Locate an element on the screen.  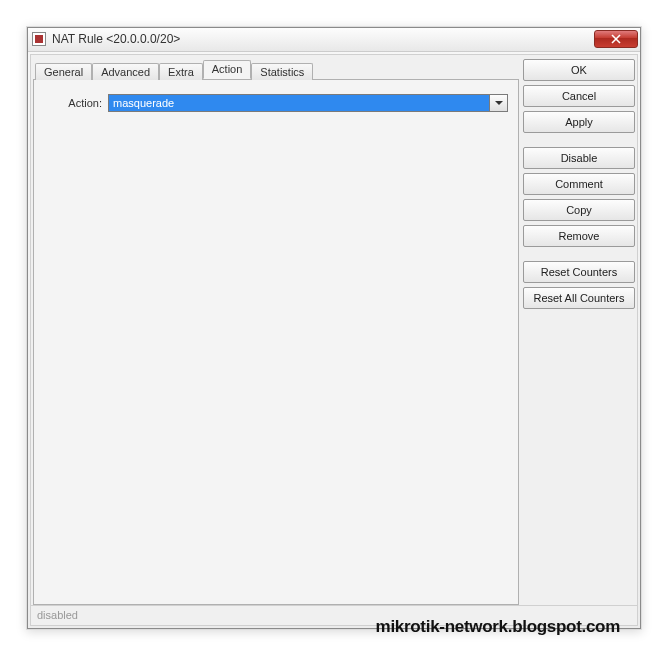
window-title: NAT Rule <20.0.0.0/20> is located at coordinates (323, 39).